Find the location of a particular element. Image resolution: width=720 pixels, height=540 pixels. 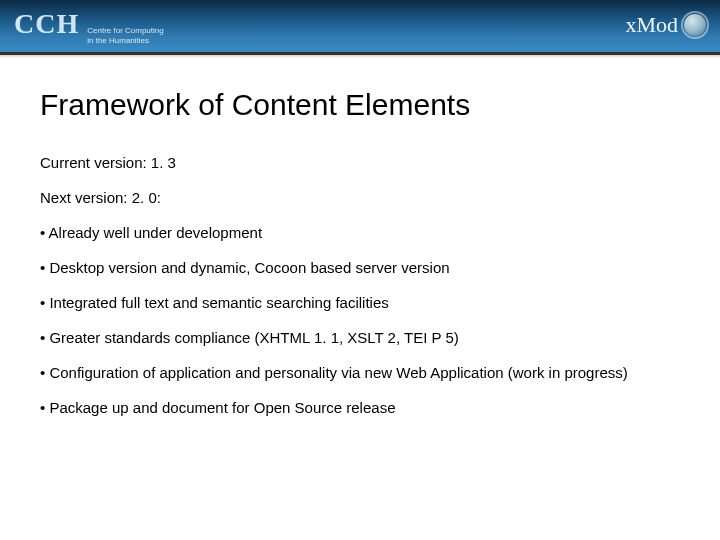

xmod-logo-text: xMod is located at coordinates (652, 25).